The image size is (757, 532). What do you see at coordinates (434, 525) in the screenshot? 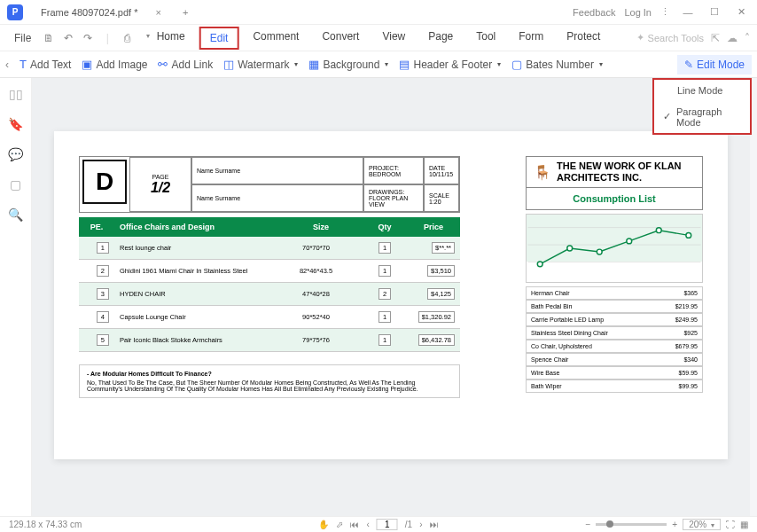
I see `last-page-icon: ⏭` at bounding box center [434, 525].